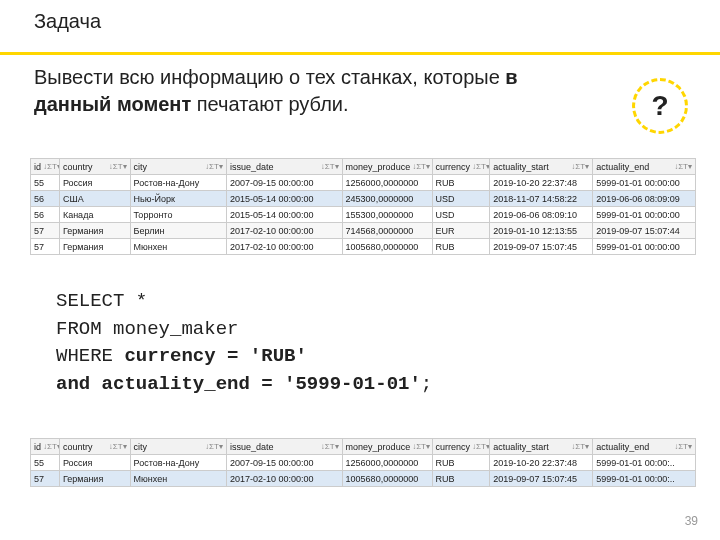 The height and width of the screenshot is (540, 720). Describe the element at coordinates (178, 215) in the screenshot. I see `table-cell: Торронто` at that location.